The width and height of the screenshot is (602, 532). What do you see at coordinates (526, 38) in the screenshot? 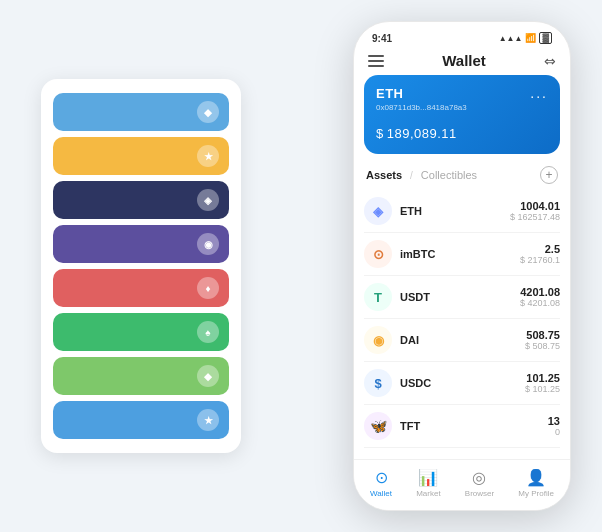
I see `status-icons: ▲▲▲ 📶 ▓` at bounding box center [526, 38].